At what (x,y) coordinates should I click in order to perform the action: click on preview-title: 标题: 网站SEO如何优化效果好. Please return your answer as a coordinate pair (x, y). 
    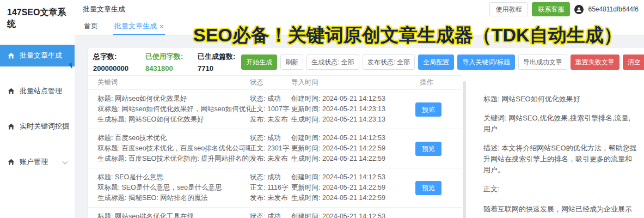
    Looking at the image, I should click on (561, 99).